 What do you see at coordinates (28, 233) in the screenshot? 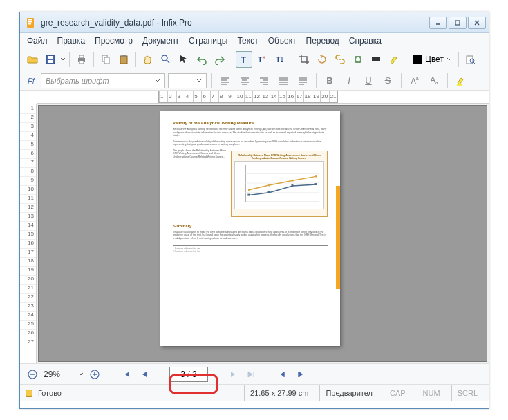
I see `ruler-vertical: 1234567891011121314151617181920212223242…` at bounding box center [28, 233].